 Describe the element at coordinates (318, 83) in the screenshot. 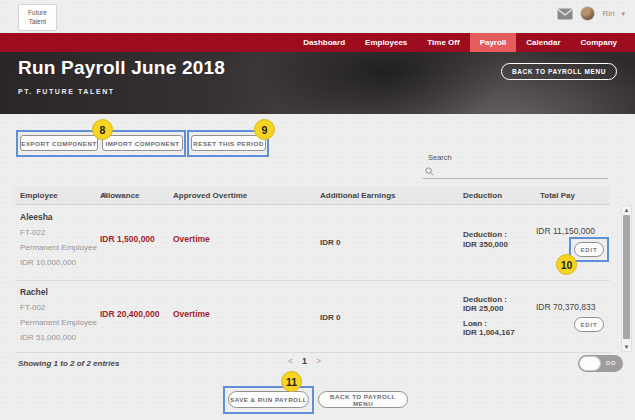

I see `hero-banner: Run Payroll June 2018 PT. FUTURE TALENT …` at that location.